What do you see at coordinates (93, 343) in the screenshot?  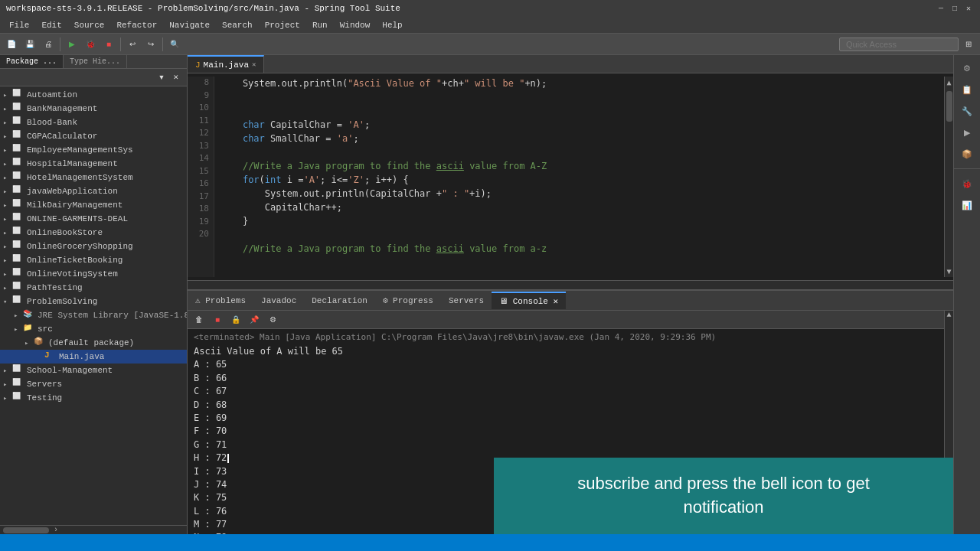 I see `tree-item-(default-package): ▸📦(default package)` at bounding box center [93, 343].